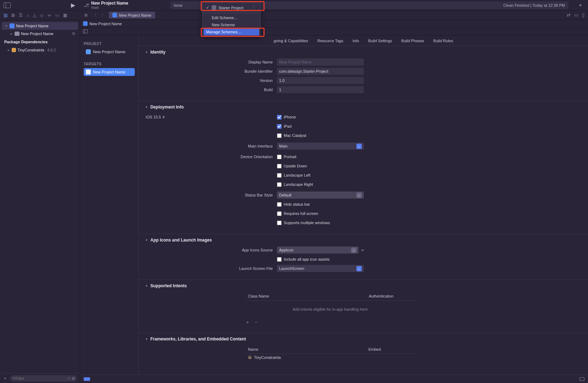 This screenshot has width=588, height=383. What do you see at coordinates (65, 15) in the screenshot?
I see `report-navigator-icon: ▦` at bounding box center [65, 15].